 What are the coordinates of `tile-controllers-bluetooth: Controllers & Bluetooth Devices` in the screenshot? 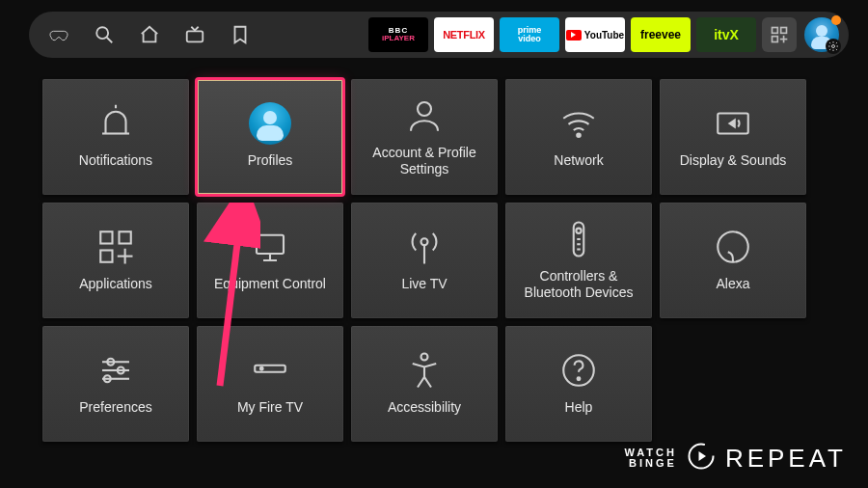 It's located at (579, 260).